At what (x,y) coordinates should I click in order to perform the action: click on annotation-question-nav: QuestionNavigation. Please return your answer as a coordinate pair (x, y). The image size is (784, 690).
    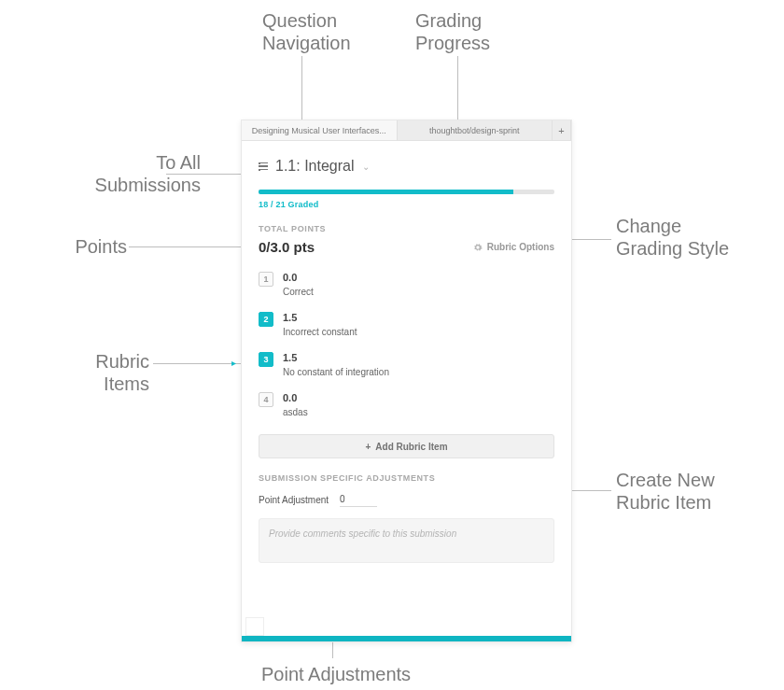
    Looking at the image, I should click on (306, 32).